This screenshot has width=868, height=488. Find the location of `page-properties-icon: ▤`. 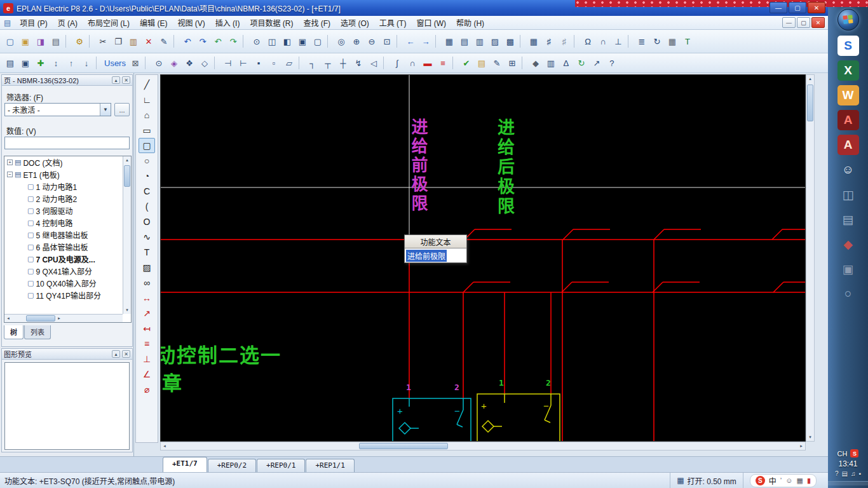

page-properties-icon: ▤ is located at coordinates (10, 63).